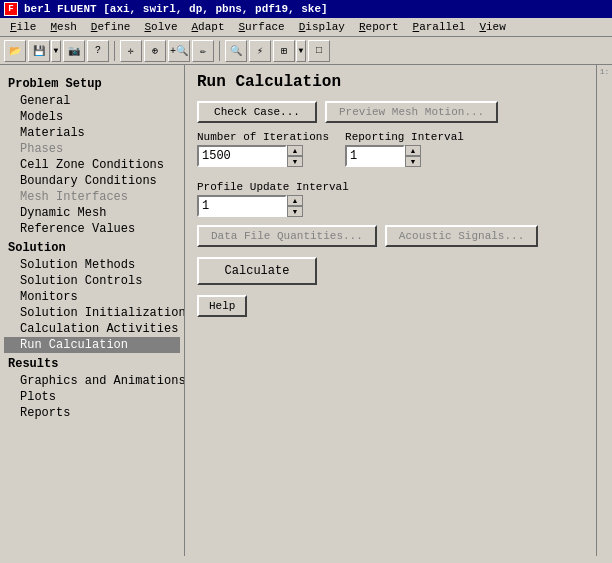 This screenshot has height=563, width=612. I want to click on menu-item-adapt: Adapt, so click(208, 27).